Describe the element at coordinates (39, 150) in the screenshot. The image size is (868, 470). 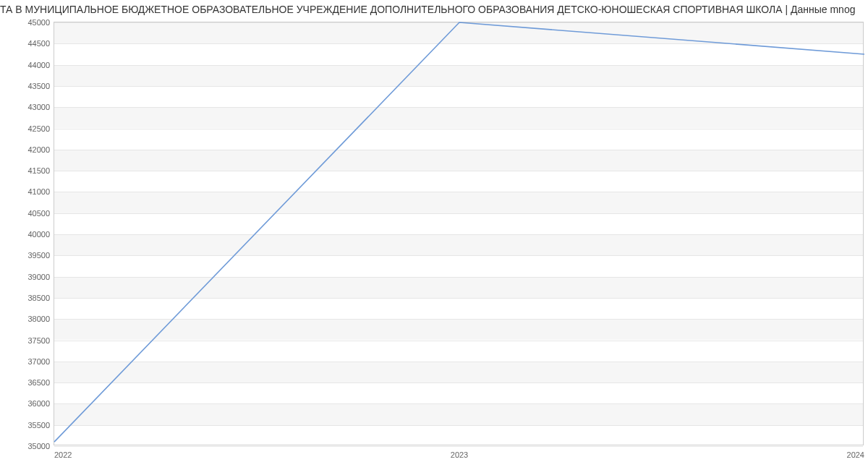
I see `y-tick-label: 42000` at that location.